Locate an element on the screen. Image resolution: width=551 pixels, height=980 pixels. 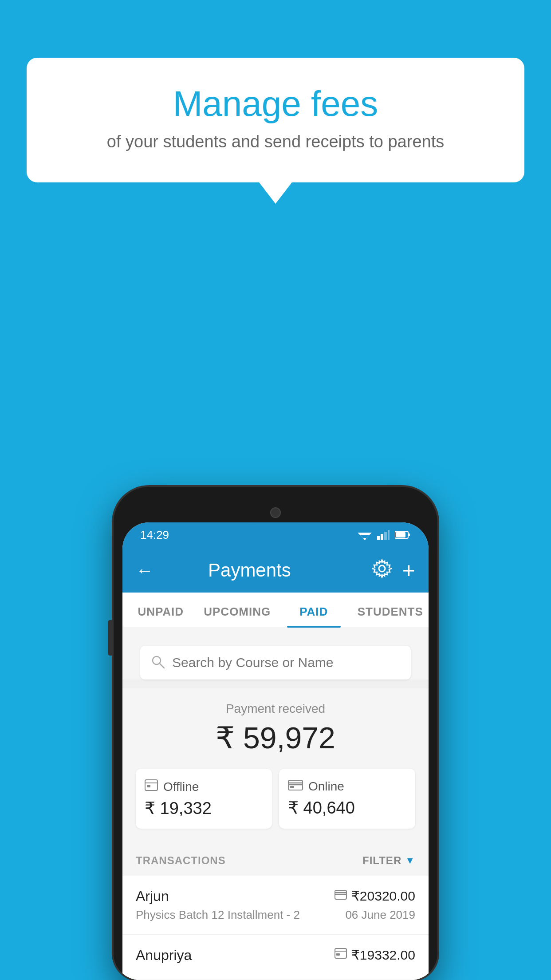
transaction-item: Anupriya ₹19332.00 is located at coordinates (276, 957).